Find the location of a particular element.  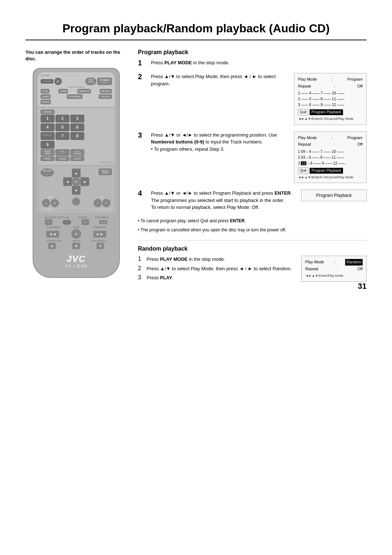

num-1-btn: 1 is located at coordinates (48, 118).